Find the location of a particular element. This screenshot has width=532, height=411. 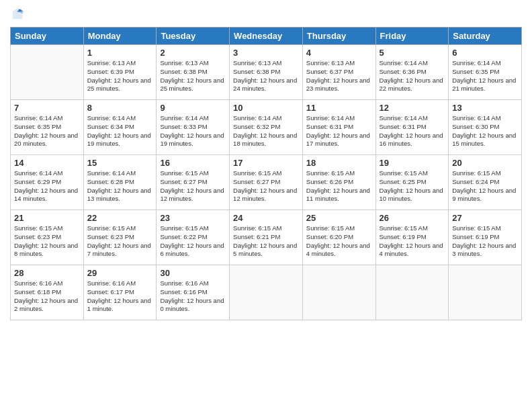

calendar-cell: 15Sunrise: 6:14 AMSunset: 6:28 PMDayligh… is located at coordinates (120, 183).